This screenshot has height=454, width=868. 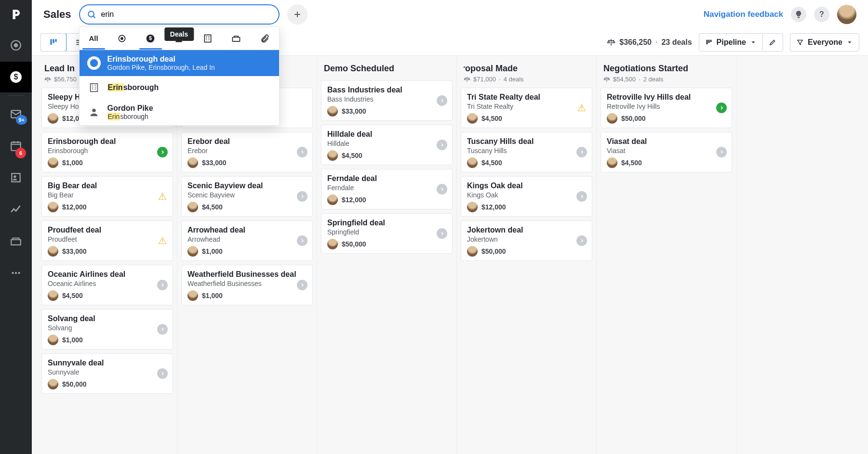 I want to click on search-result-org: Erinsborough, so click(x=179, y=88).